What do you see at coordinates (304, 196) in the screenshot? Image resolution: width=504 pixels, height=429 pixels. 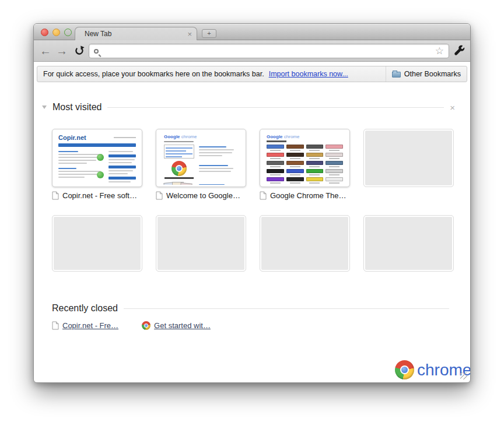 I see `tile-link-themes: Google Chrome The…` at bounding box center [304, 196].